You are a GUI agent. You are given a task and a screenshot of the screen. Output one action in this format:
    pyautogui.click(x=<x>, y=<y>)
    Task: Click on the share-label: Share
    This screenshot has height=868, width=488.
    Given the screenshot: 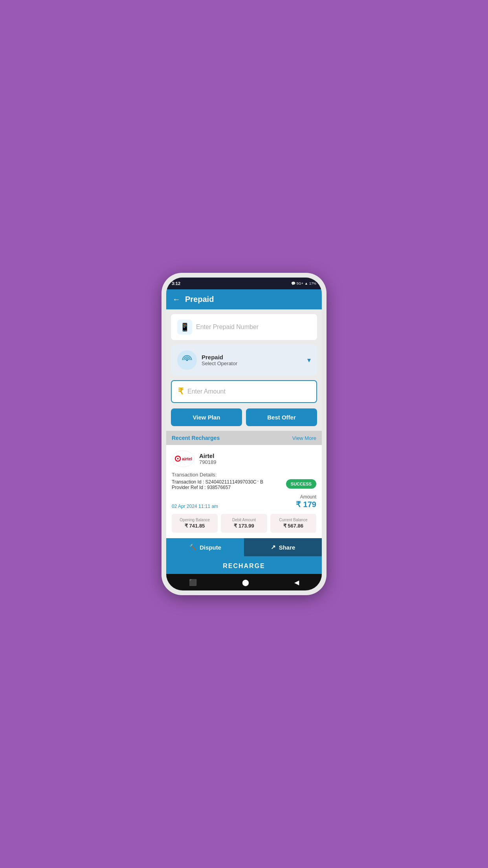 What is the action you would take?
    pyautogui.click(x=287, y=547)
    